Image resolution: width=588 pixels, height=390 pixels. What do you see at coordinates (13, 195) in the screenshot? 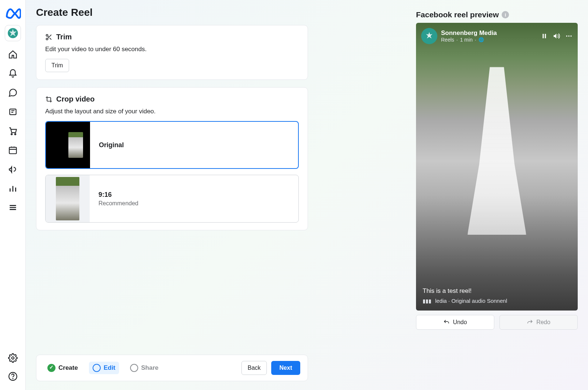
I see `sidebar` at bounding box center [13, 195].